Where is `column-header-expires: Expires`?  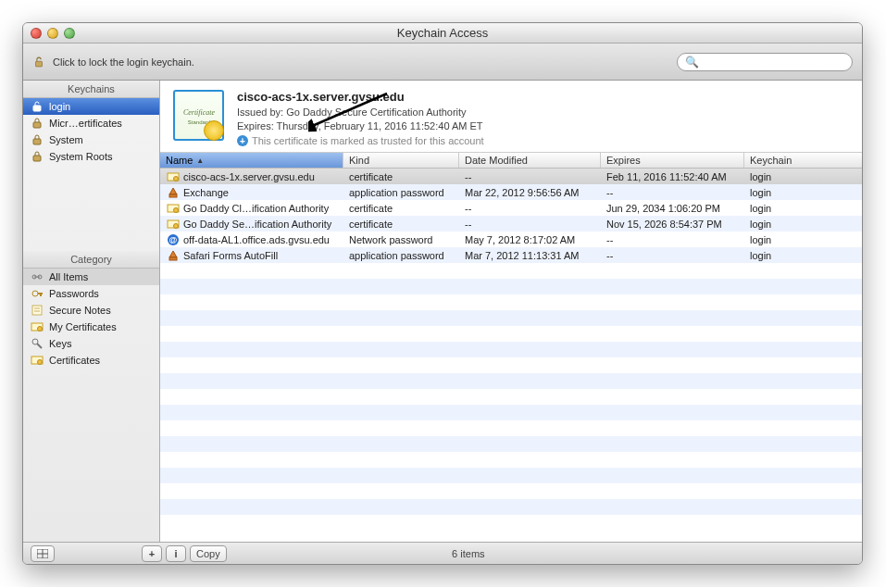
column-header-expires: Expires is located at coordinates (672, 160).